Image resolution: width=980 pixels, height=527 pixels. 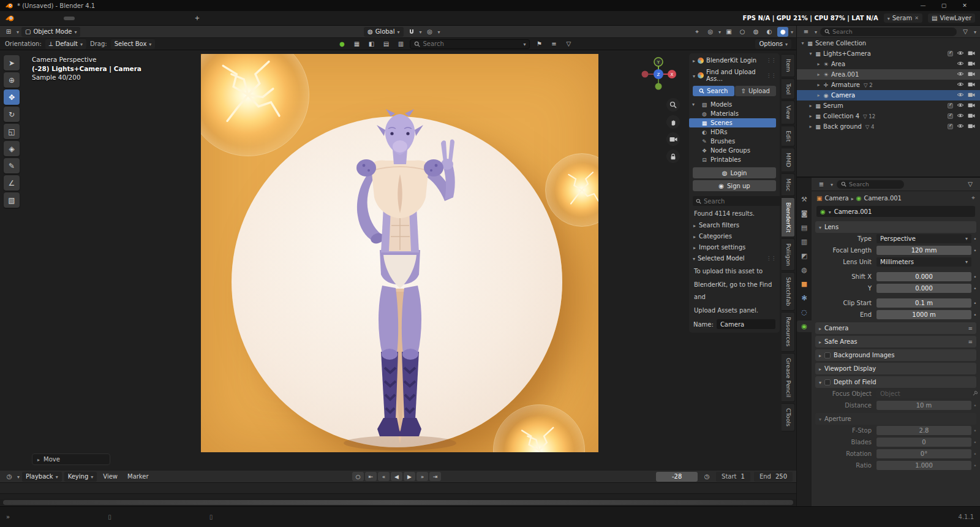 I want to click on outliner-row: ▸ ▦ Collection 4 ▽ 12, so click(x=888, y=116).